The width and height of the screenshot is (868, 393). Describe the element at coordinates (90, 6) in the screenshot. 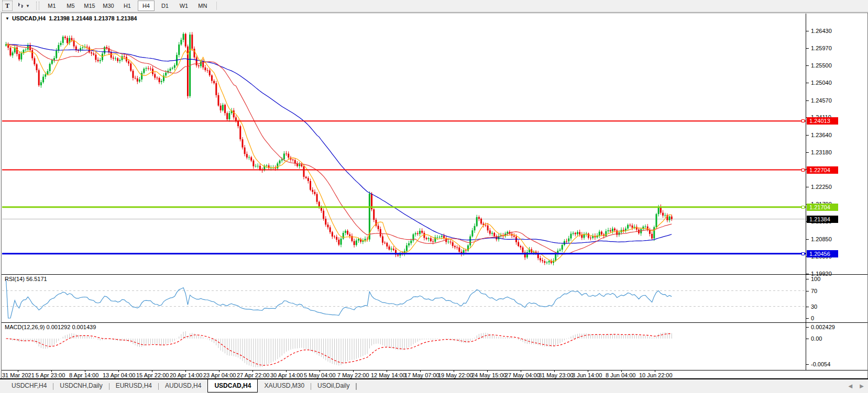

I see `timeframe-button-m15: M15` at that location.